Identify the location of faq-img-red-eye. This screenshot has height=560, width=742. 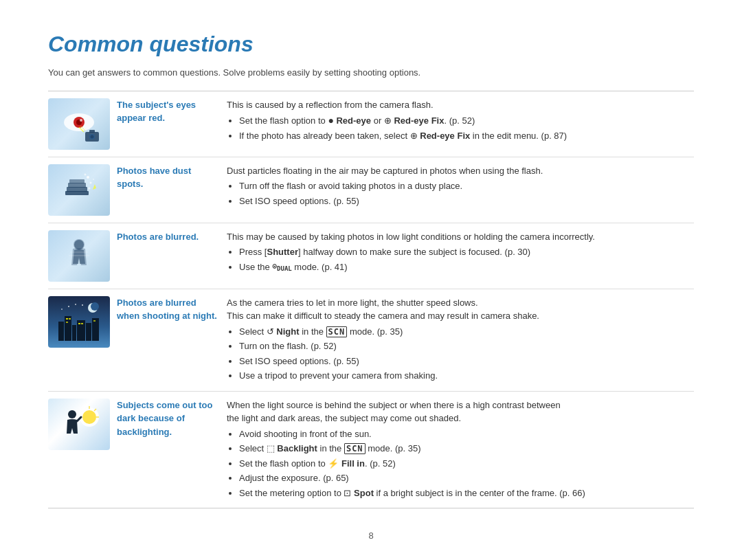
(82, 124).